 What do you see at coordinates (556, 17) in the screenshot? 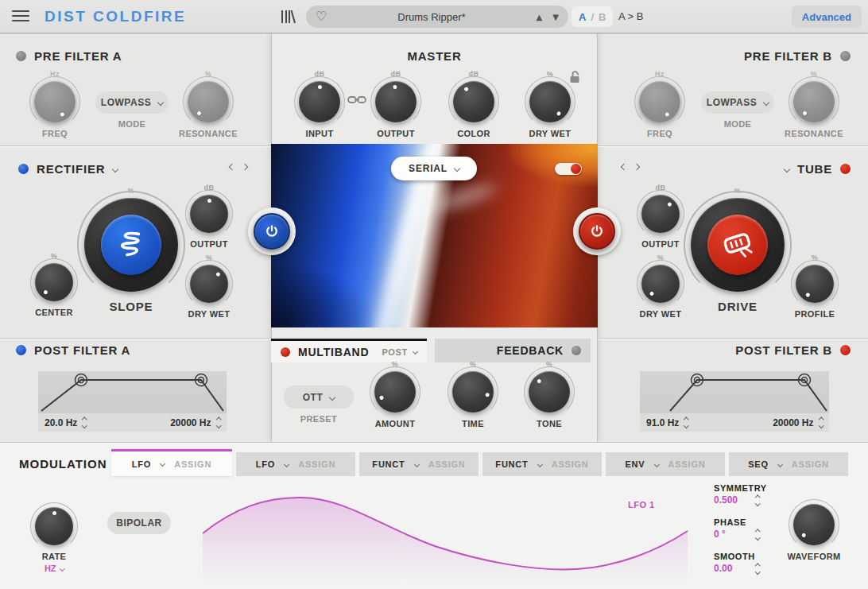
I see `preset-next-icon: ▼` at bounding box center [556, 17].